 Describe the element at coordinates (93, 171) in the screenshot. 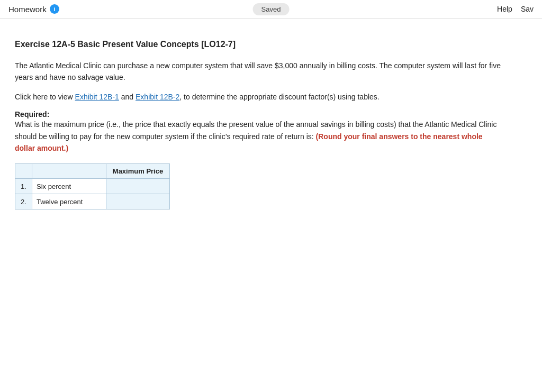

I see `table-header-row: Maximum Price` at that location.